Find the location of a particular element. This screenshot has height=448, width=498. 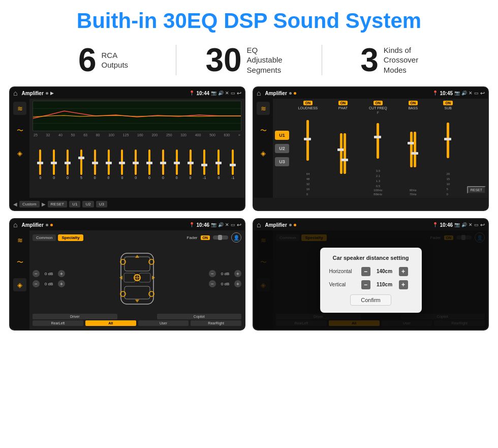

fader-slider is located at coordinates (221, 237).